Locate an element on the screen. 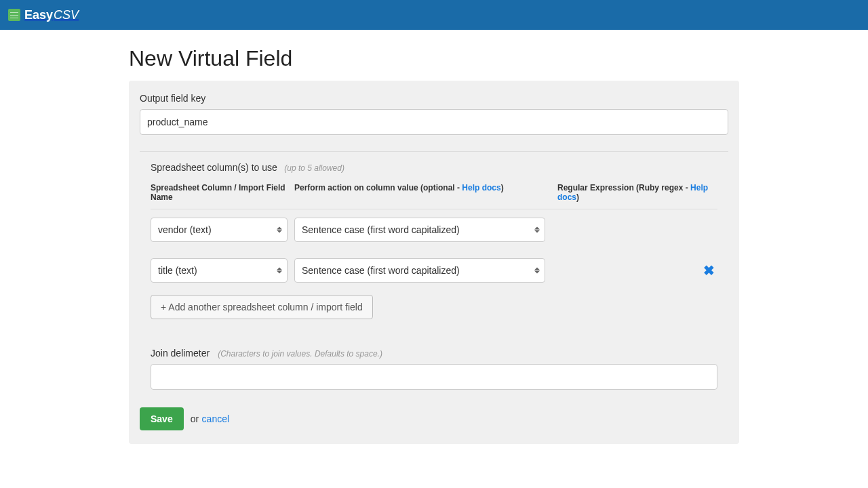 The image size is (868, 488). columns-table-header: Spreadsheet Column / Import Field Name P… is located at coordinates (434, 191).